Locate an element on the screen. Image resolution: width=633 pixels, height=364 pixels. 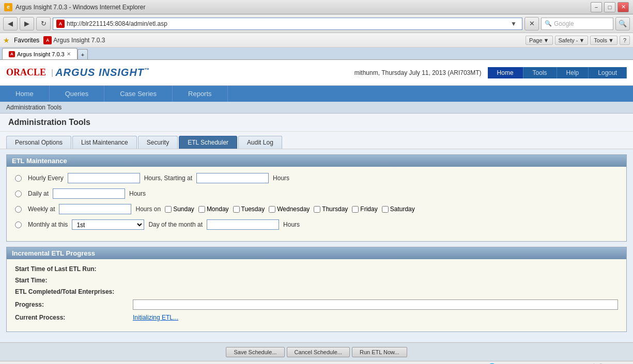
hourly-value-input is located at coordinates (104, 178).